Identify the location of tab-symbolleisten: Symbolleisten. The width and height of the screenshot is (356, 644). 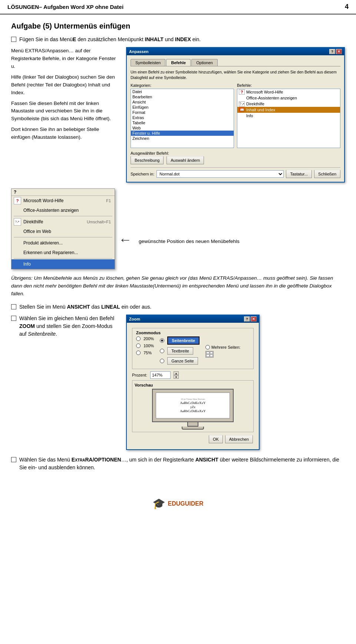
(148, 62).